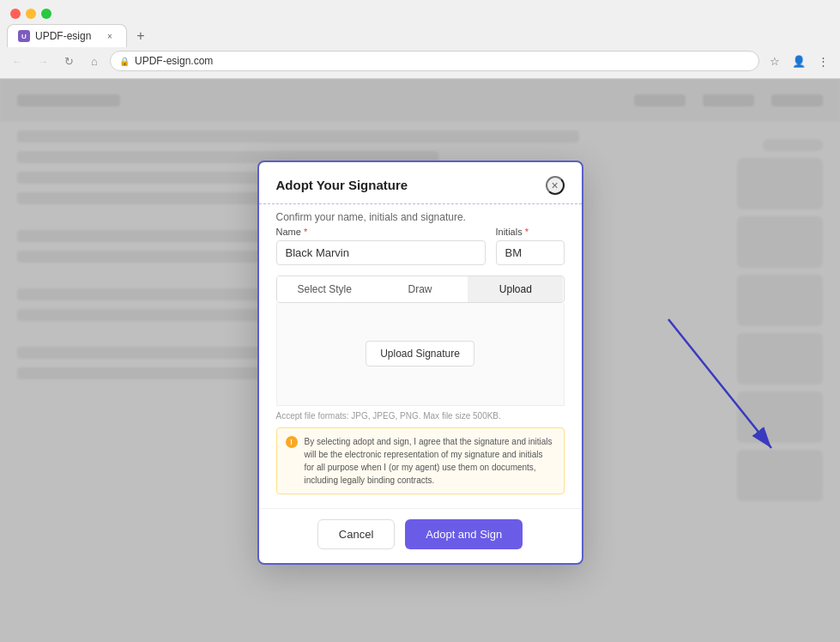  I want to click on tab-upload: Upload, so click(515, 289).